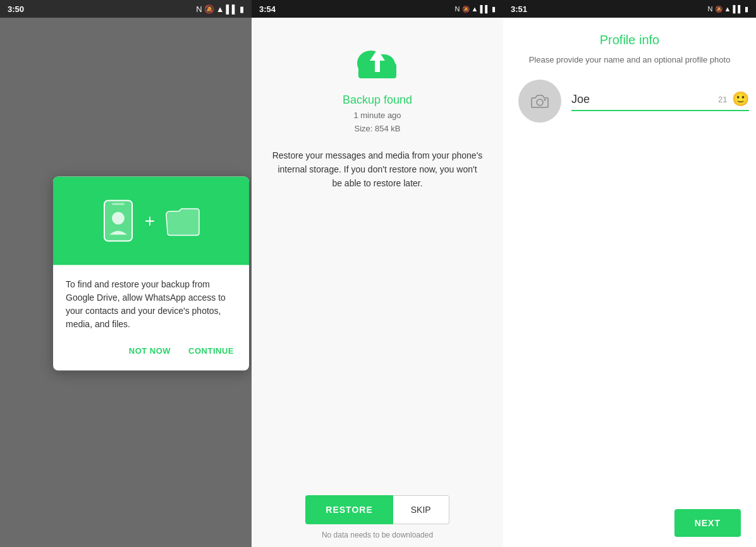 This screenshot has height=547, width=756. Describe the element at coordinates (151, 351) in the screenshot. I see `dialog-actions: NOT NOW CONTINUE` at that location.